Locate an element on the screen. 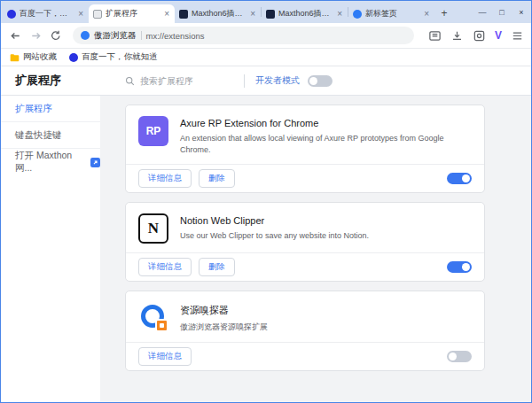 This screenshot has width=532, height=403. notion-icon: N is located at coordinates (153, 229).